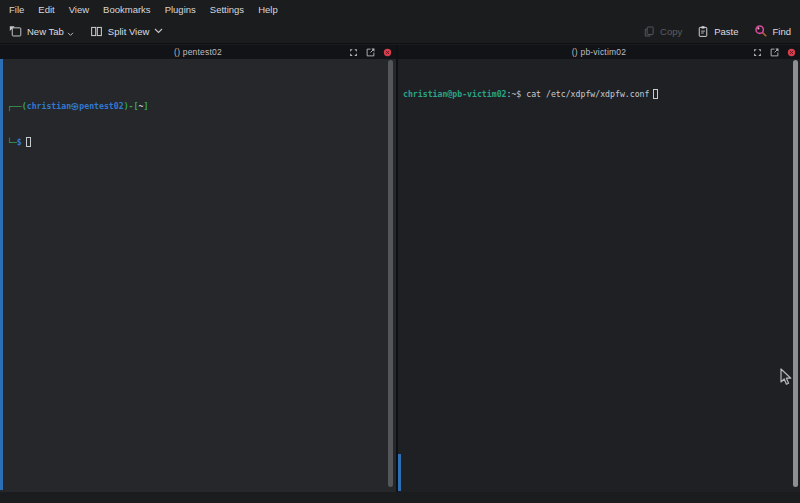 The image size is (800, 503). Describe the element at coordinates (129, 32) in the screenshot. I see `split-view-label: Split View` at that location.